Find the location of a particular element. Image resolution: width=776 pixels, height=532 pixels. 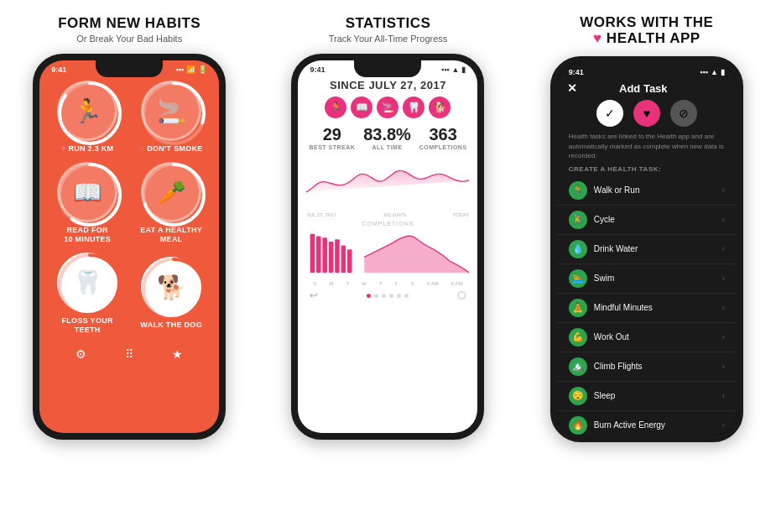

floss-icon: 🦷 is located at coordinates (87, 282).